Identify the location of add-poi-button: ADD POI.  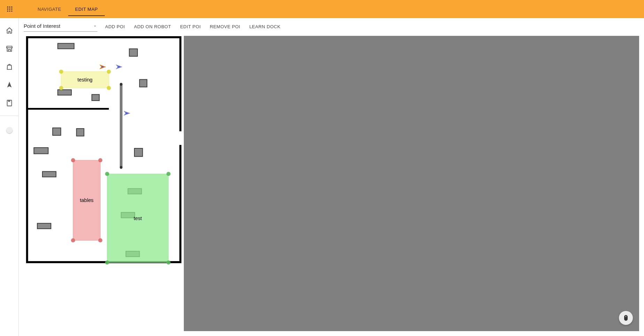
(115, 26).